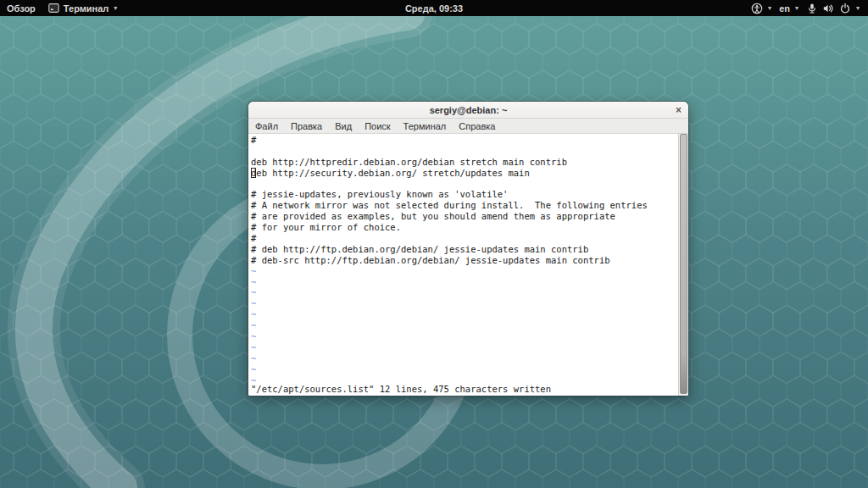  I want to click on menu-file: Файл, so click(266, 126).